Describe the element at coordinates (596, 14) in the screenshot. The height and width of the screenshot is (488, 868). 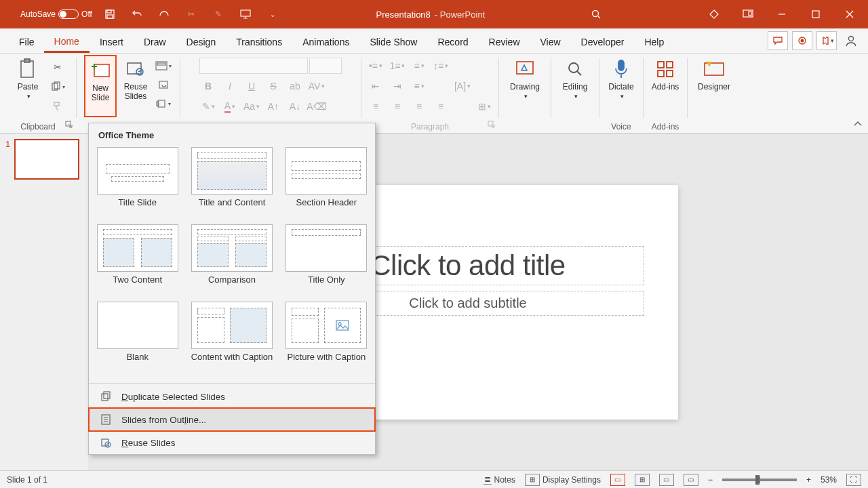
I see `search-icon` at that location.